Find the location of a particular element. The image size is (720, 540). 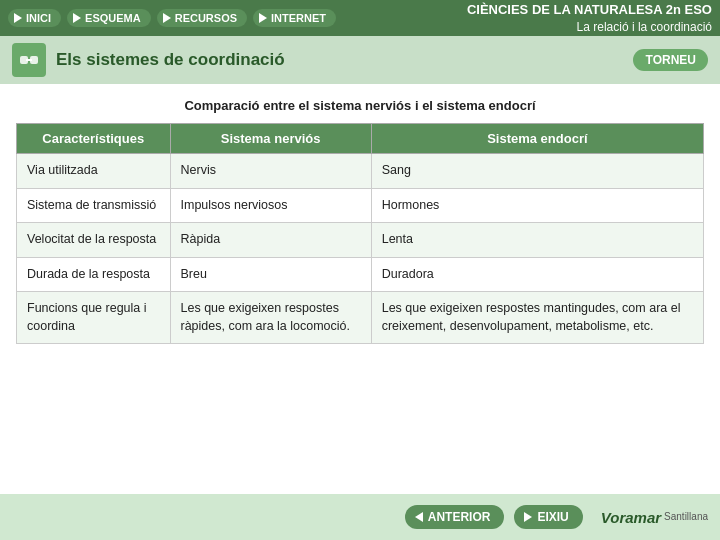

nav-btn-recursos: RECURSOS is located at coordinates (202, 18).